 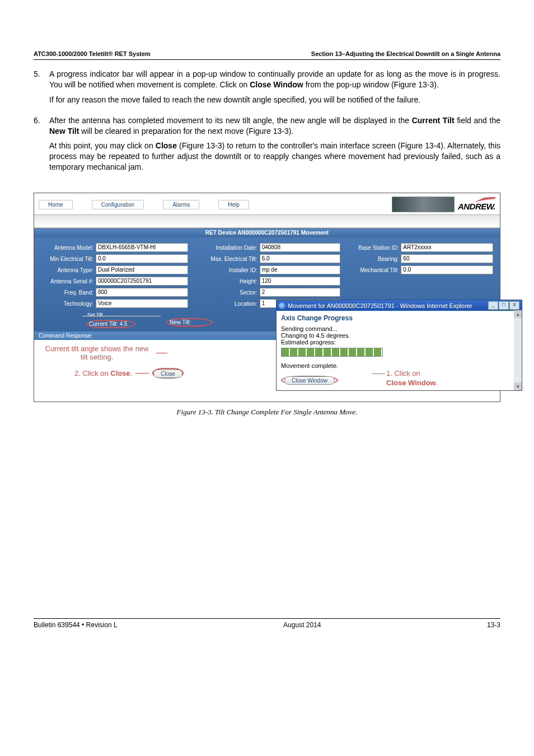 What do you see at coordinates (41, 146) in the screenshot?
I see `step-number: 6.` at bounding box center [41, 146].